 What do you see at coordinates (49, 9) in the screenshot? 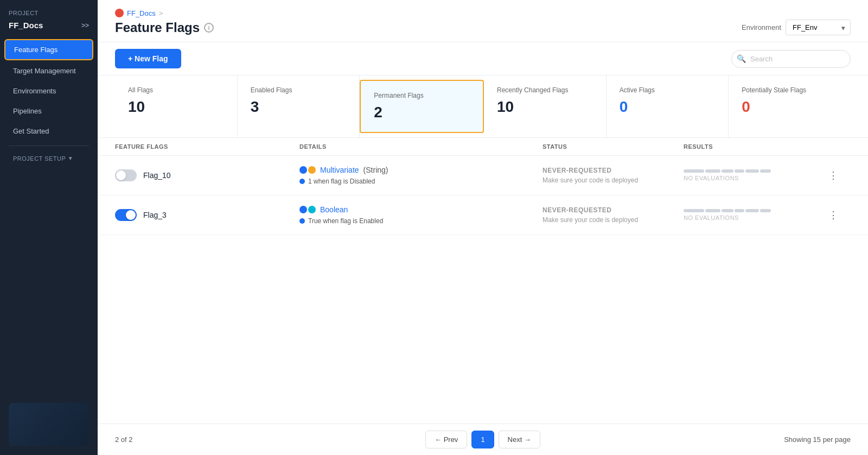
I see `project-label: Project` at bounding box center [49, 9].